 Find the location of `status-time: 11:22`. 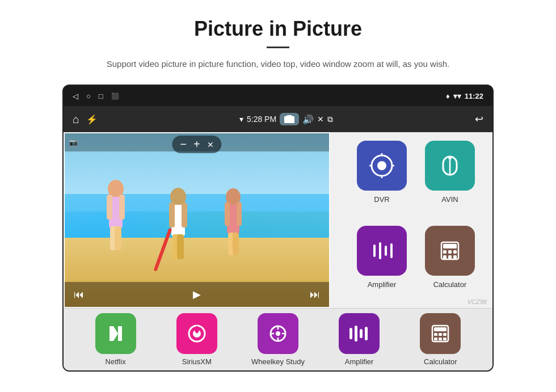

status-time: 11:22 is located at coordinates (474, 96).